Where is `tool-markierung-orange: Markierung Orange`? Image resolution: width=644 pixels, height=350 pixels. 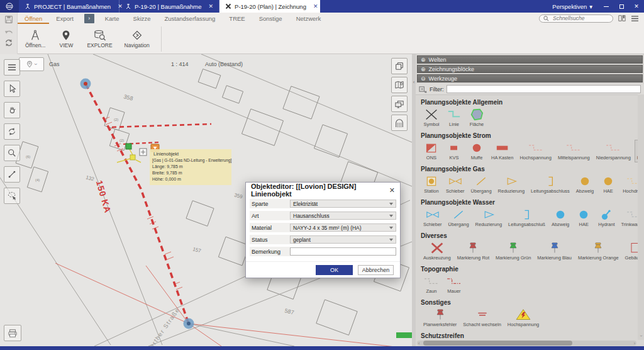 tool-markierung-orange: Markierung Orange is located at coordinates (599, 251).